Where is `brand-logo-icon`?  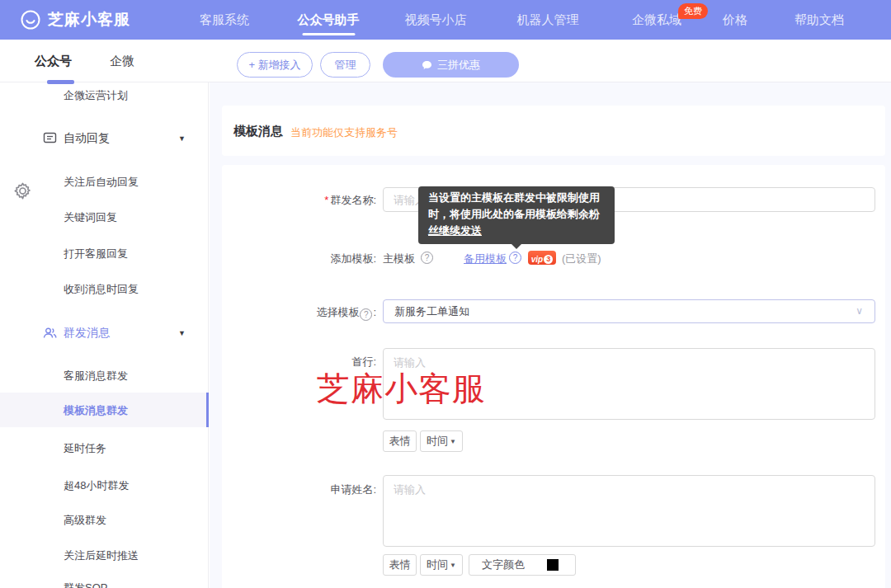
brand-logo-icon is located at coordinates (31, 20).